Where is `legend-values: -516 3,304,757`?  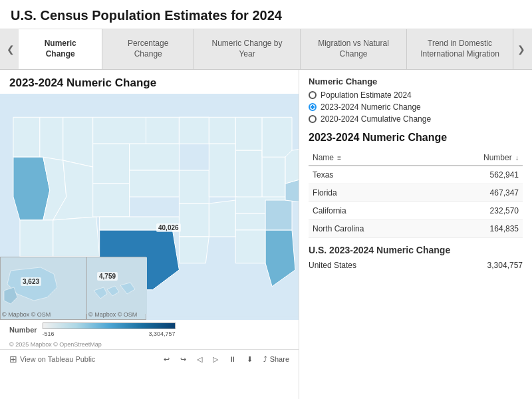 legend-values: -516 3,304,757 is located at coordinates (109, 334).